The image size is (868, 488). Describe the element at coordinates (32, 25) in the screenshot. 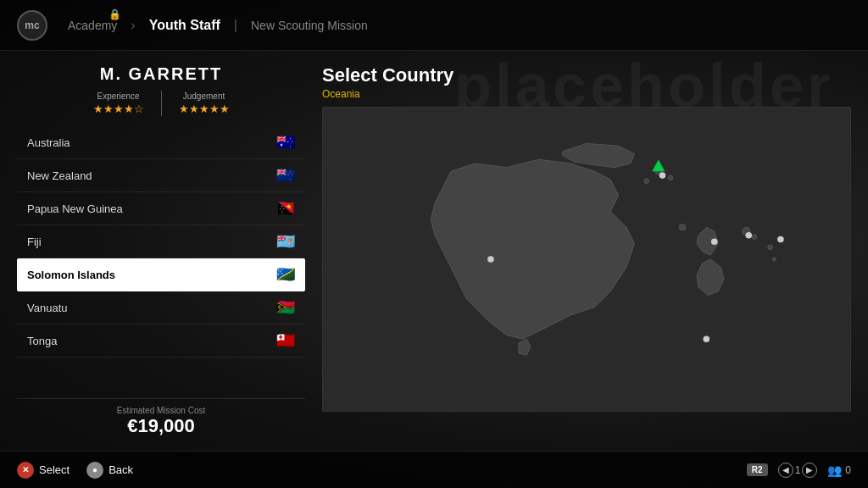

I see `logo: mc` at that location.